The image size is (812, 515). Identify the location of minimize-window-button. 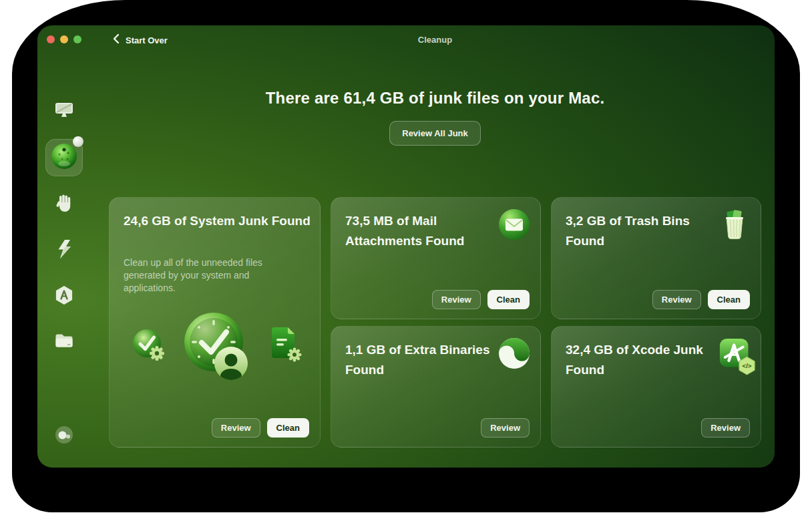
(64, 39).